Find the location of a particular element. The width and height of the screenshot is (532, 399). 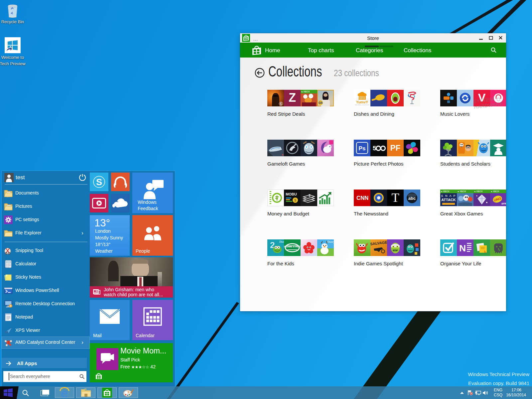

svg-text: 6 is located at coordinates (283, 155).